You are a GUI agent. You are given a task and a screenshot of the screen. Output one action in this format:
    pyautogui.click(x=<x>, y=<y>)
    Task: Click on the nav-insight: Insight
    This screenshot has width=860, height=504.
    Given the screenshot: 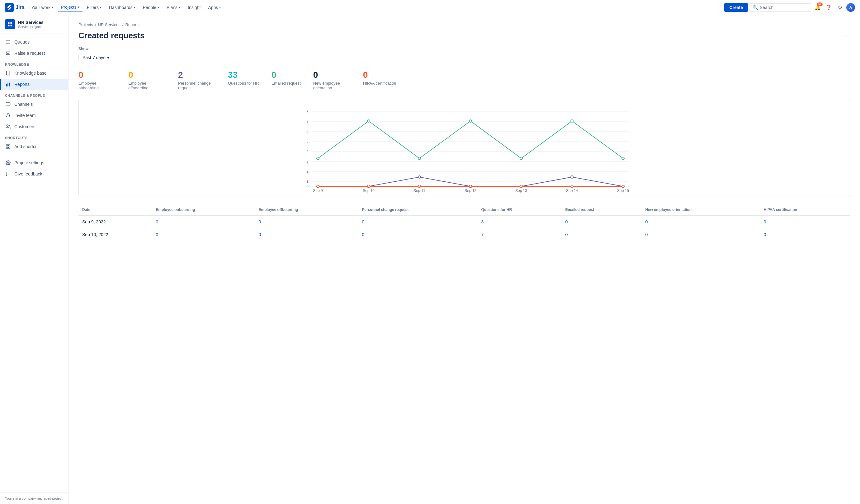 What is the action you would take?
    pyautogui.click(x=194, y=8)
    